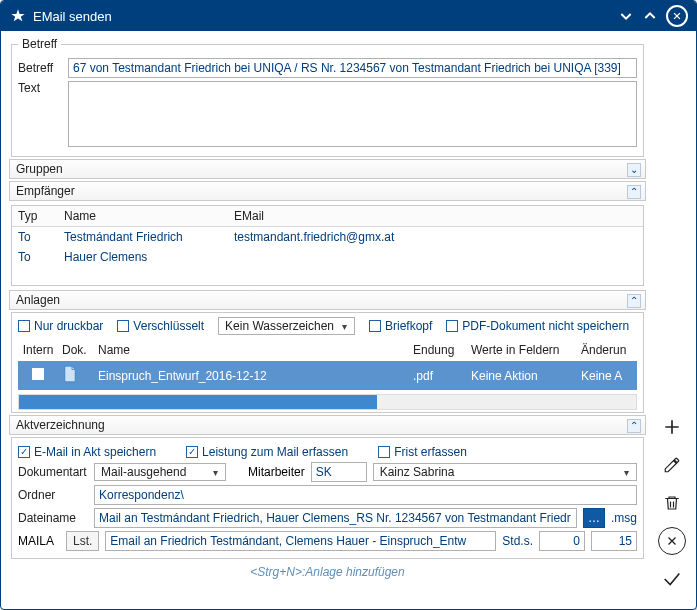  Describe the element at coordinates (650, 16) in the screenshot. I see `collapse-up-button` at that location.